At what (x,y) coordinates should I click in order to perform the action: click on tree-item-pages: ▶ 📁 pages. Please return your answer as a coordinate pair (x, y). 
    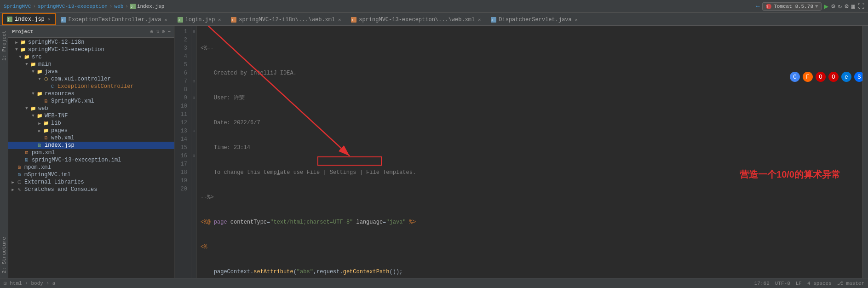
    Looking at the image, I should click on (91, 131).